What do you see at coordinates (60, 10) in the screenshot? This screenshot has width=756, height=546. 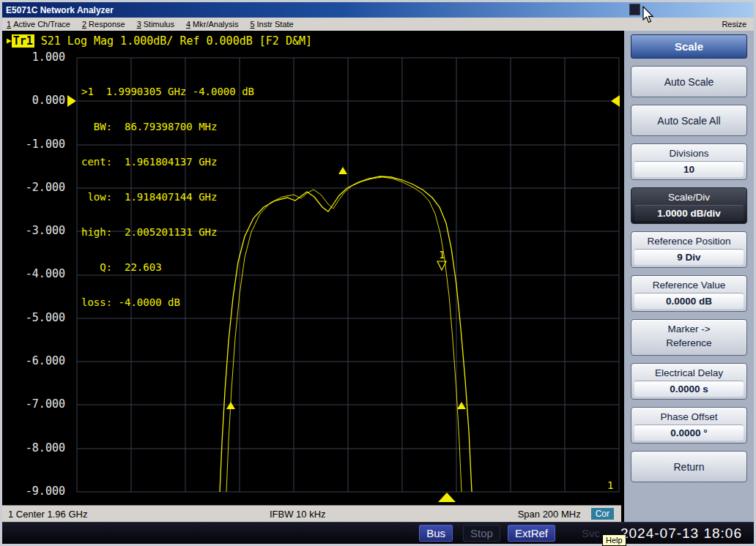 I see `window-title: E5071C Network Analyzer` at bounding box center [60, 10].